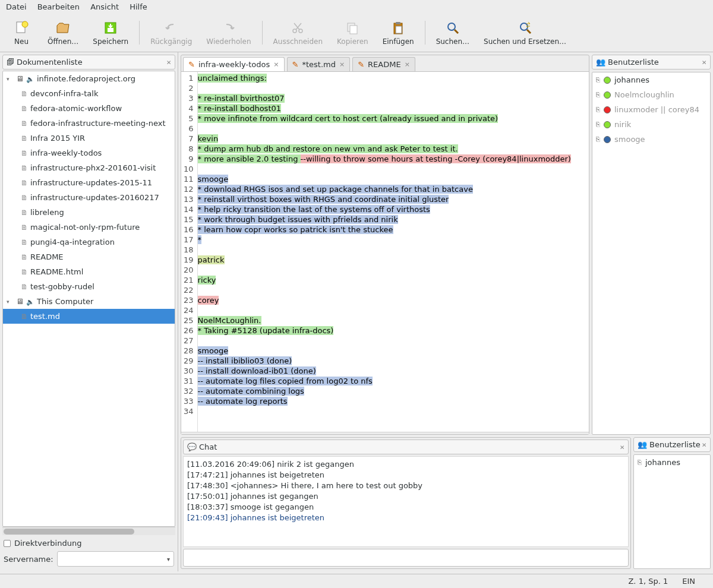 This screenshot has width=713, height=588. What do you see at coordinates (406, 497) in the screenshot?
I see `chat-entry: [17:50:01] johannes ist gegangen` at bounding box center [406, 497].